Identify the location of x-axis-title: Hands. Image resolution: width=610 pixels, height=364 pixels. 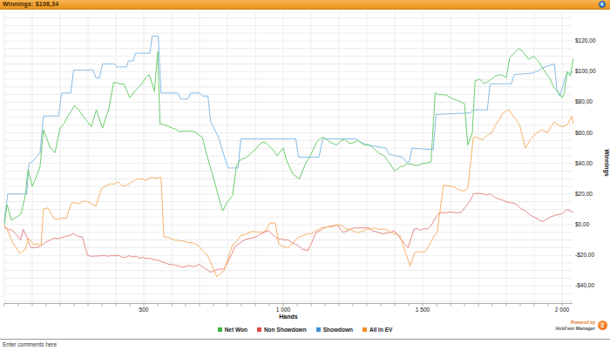
(288, 317).